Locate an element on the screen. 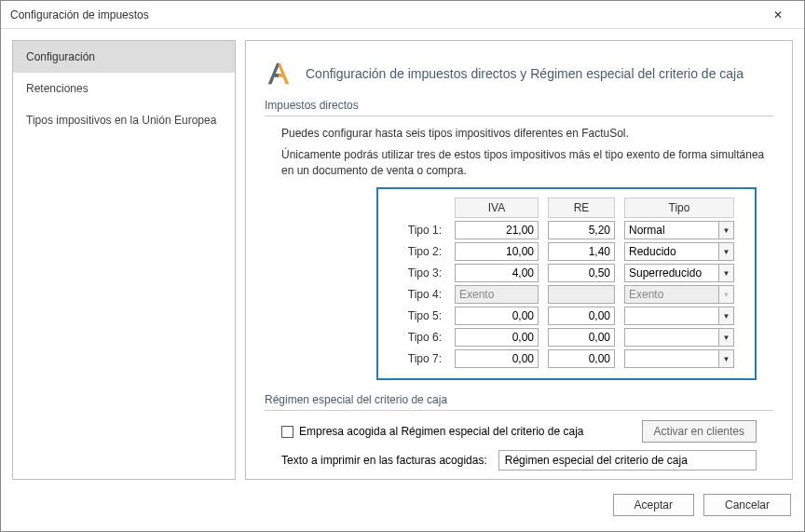 The width and height of the screenshot is (805, 532). col-header-iva: IVA is located at coordinates (497, 208).